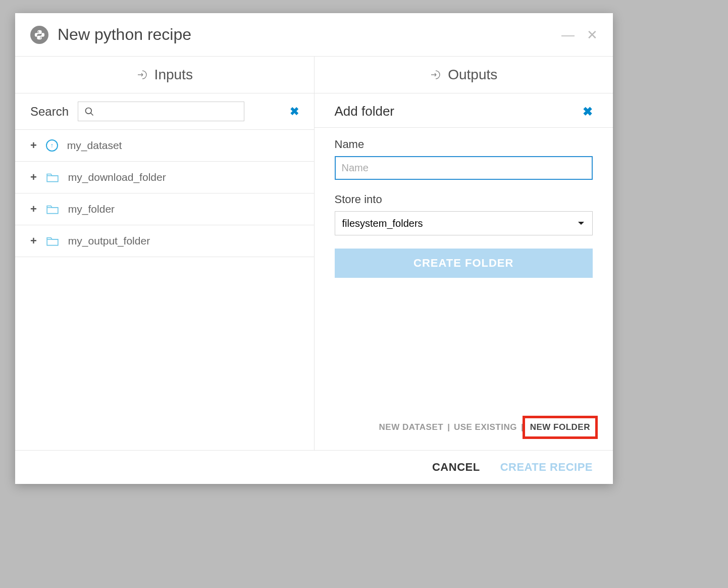  Describe the element at coordinates (580, 35) in the screenshot. I see `header-controls: — ✕` at that location.